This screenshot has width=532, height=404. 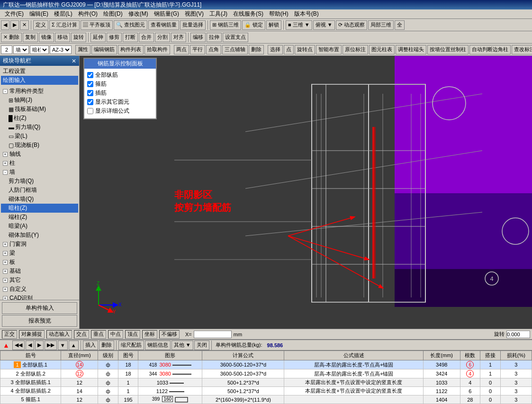 I want to click on status-ortho: 正交, so click(x=9, y=334).